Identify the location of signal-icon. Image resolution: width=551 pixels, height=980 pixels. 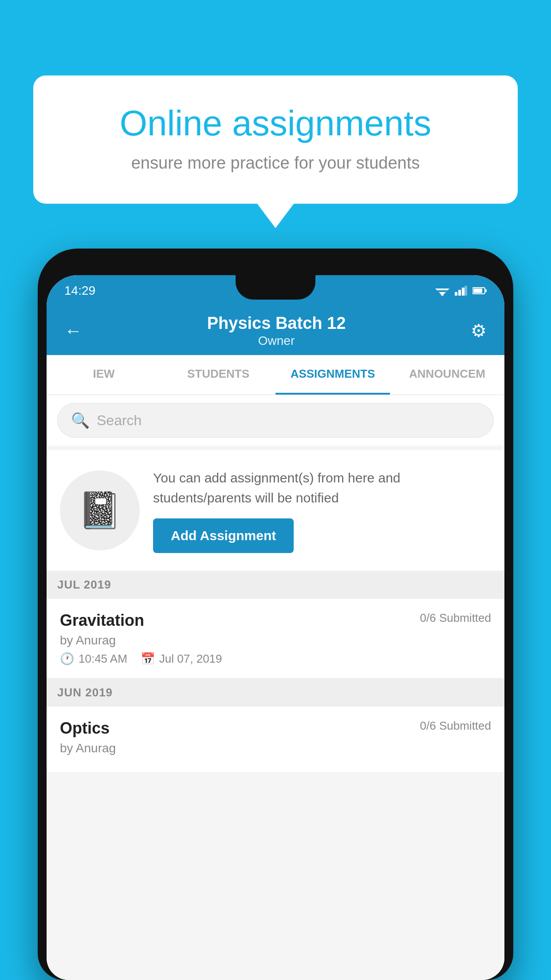
(461, 291).